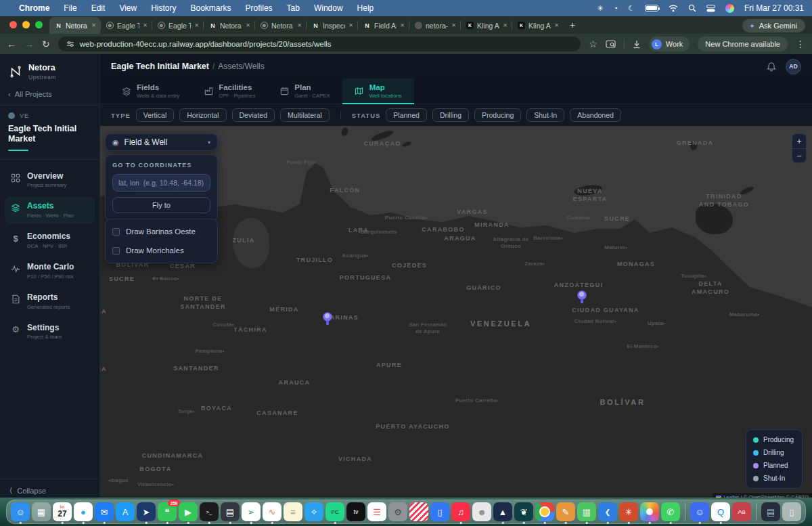 The width and height of the screenshot is (812, 526). Describe the element at coordinates (211, 8) in the screenshot. I see `menu-item-bookmarks: Bookmarks` at that location.